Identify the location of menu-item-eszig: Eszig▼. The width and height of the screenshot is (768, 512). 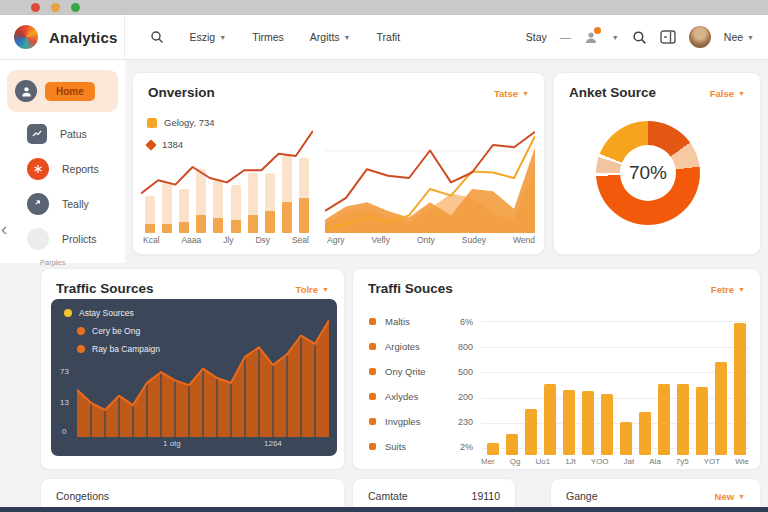
(208, 37).